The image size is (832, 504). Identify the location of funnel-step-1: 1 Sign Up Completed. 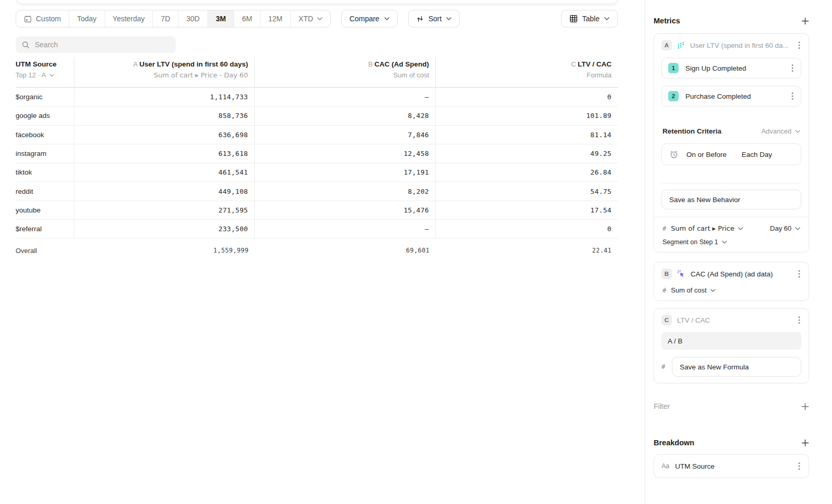
(731, 68).